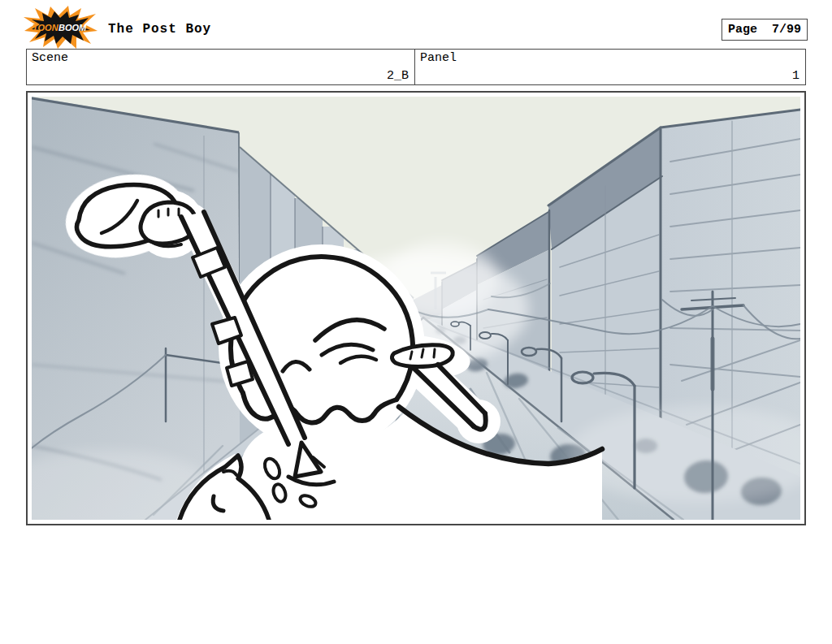 The image size is (832, 644). I want to click on scene-value: 2_B, so click(398, 76).